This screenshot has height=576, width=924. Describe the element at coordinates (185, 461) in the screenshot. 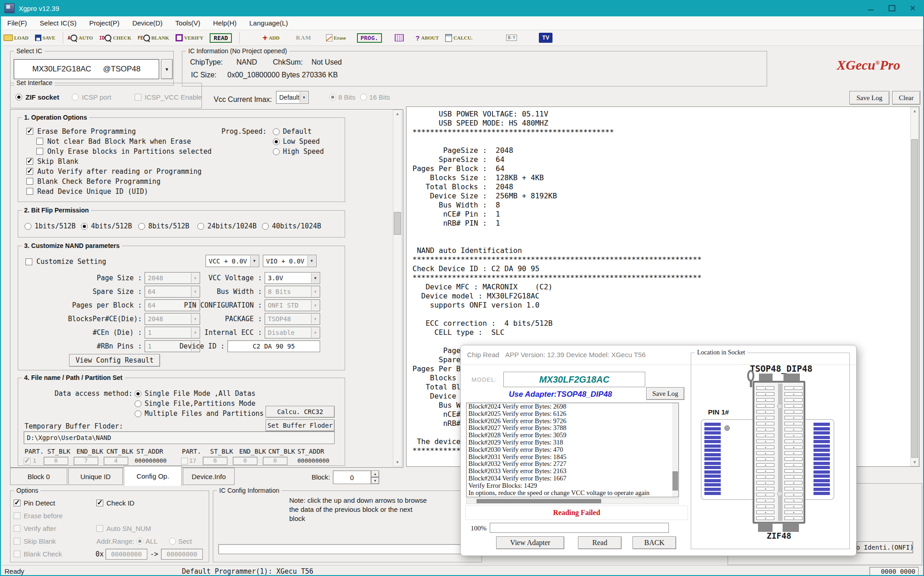

I see `partition17-checkbox` at that location.